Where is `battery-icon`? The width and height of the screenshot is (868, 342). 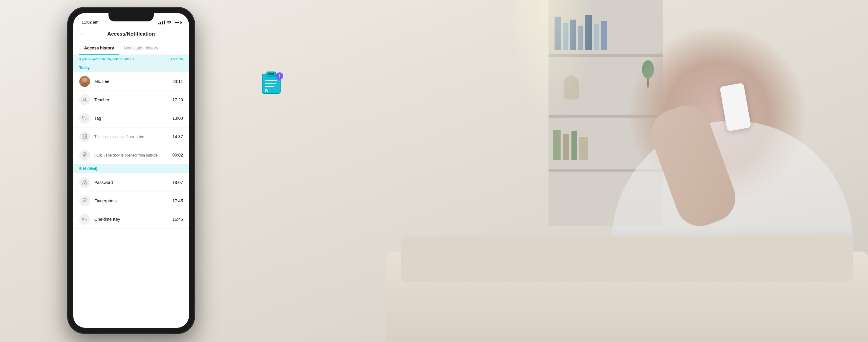
battery-icon is located at coordinates (177, 23).